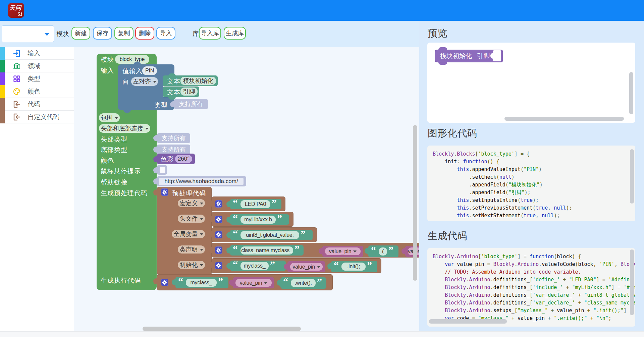 The image size is (644, 337). I want to click on quoted-text-block: “.write();”, so click(303, 283).